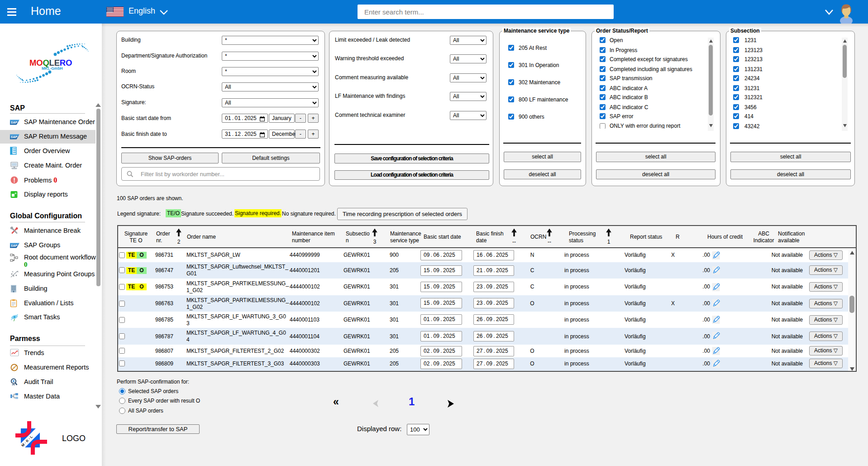 The width and height of the screenshot is (868, 466). Describe the element at coordinates (52, 68) in the screenshot. I see `svg-text: MKL-GmbH` at that location.